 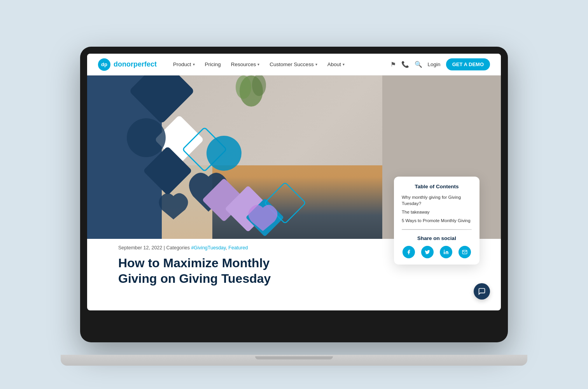 I want to click on nav-product: Product ▾, so click(x=184, y=65).